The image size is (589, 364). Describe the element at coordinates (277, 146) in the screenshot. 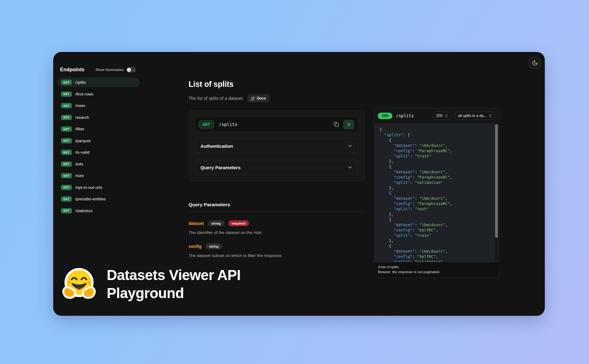

I see `authentication-accordion: Authentication` at that location.